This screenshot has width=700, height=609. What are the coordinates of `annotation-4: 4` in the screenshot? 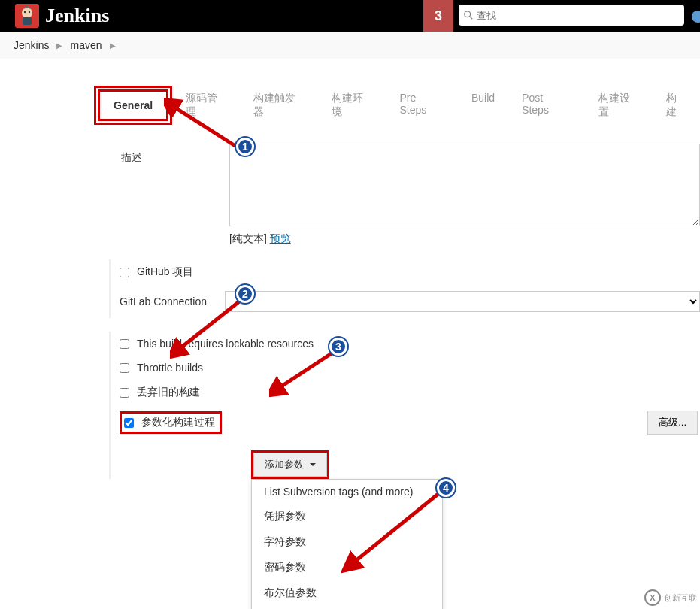 It's located at (446, 488).